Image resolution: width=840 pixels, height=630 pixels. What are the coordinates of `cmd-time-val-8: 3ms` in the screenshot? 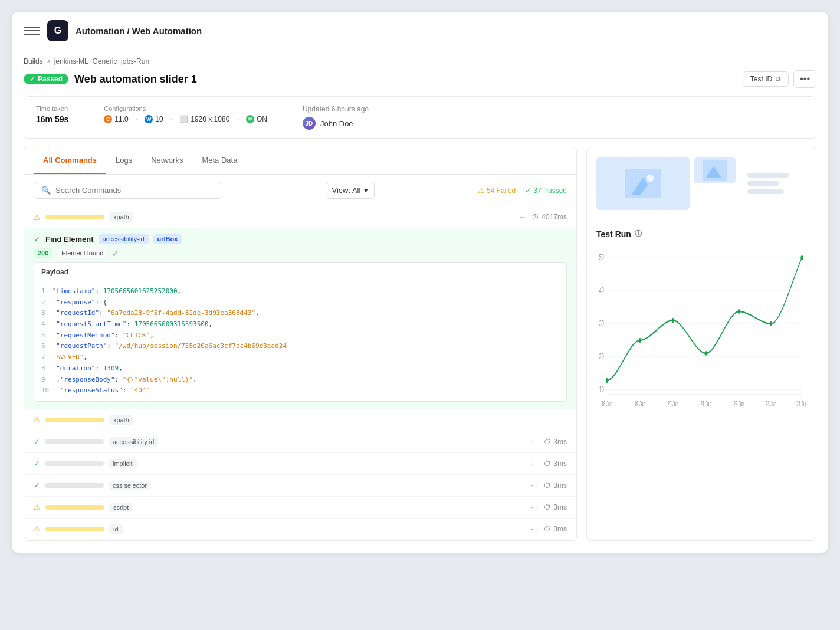 It's located at (560, 529).